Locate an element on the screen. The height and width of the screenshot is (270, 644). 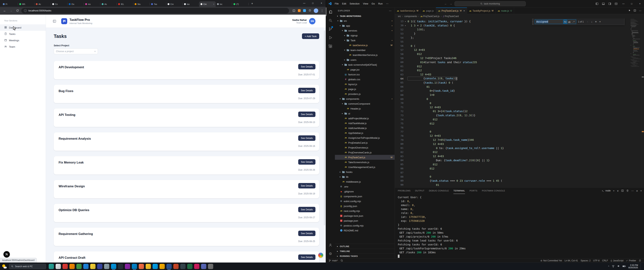
code-line: 69 0 is located at coordinates (512, 99).